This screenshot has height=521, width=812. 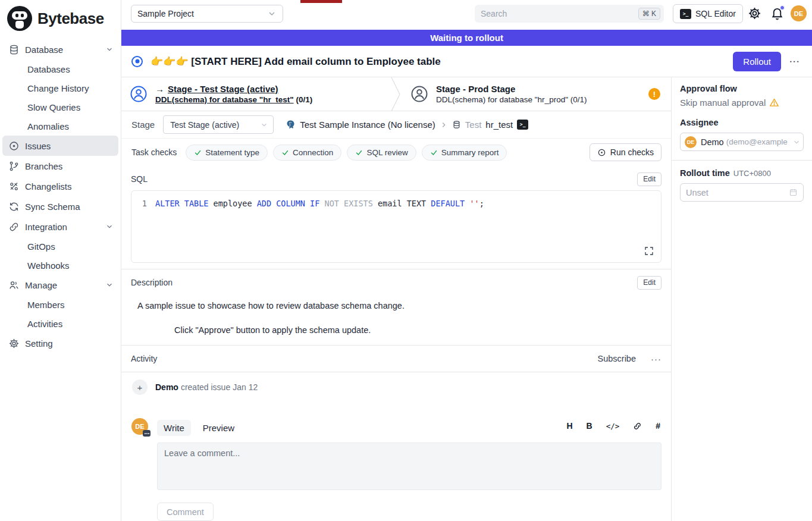 What do you see at coordinates (742, 142) in the screenshot?
I see `assignee-select: DE Demo (demo@example` at bounding box center [742, 142].